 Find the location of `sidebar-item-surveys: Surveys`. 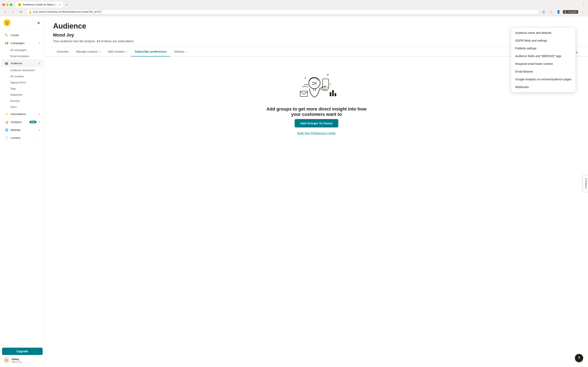

sidebar-item-surveys: Surveys is located at coordinates (22, 101).